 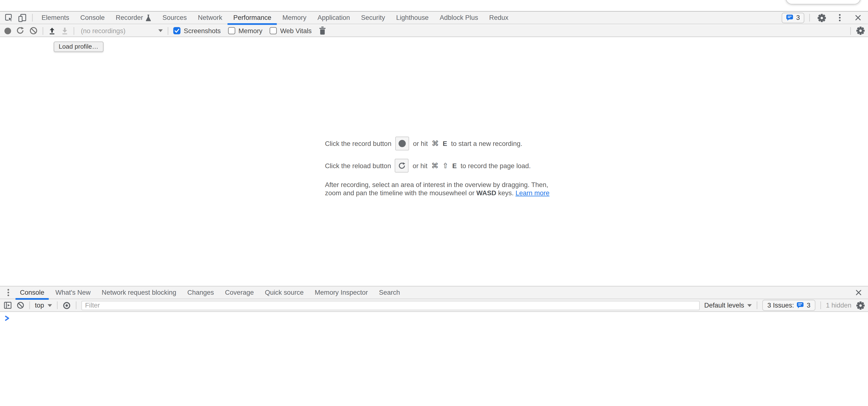 What do you see at coordinates (858, 18) in the screenshot?
I see `close-devtools-button` at bounding box center [858, 18].